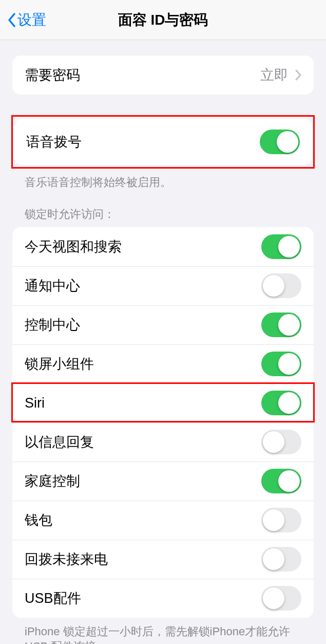 This screenshot has height=644, width=326. I want to click on locked-access-label: USB配件, so click(53, 598).